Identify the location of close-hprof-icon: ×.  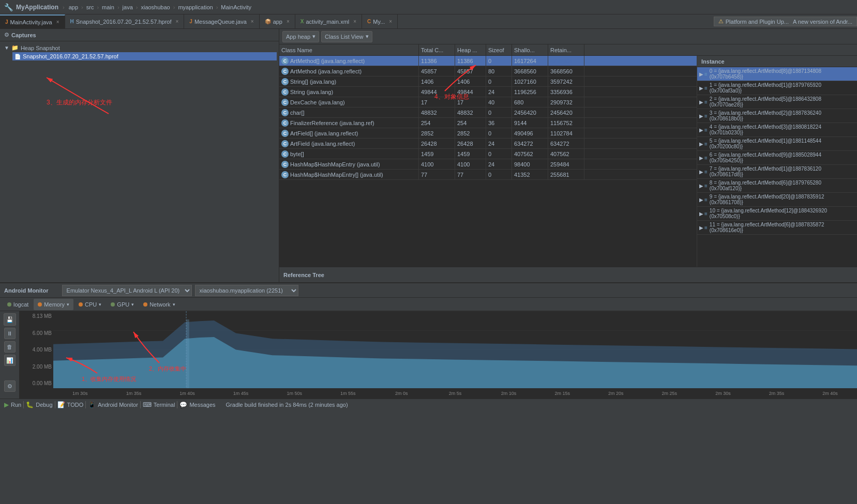
(177, 22).